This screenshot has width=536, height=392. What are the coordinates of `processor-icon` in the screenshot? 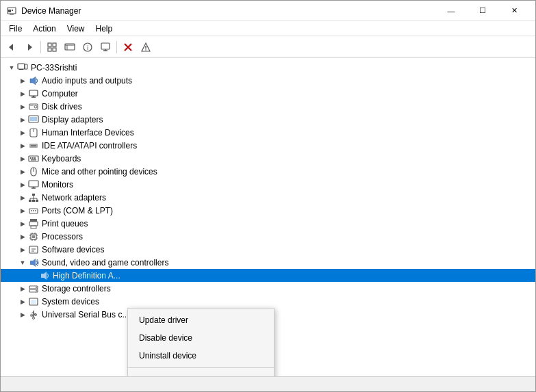 It's located at (34, 237).